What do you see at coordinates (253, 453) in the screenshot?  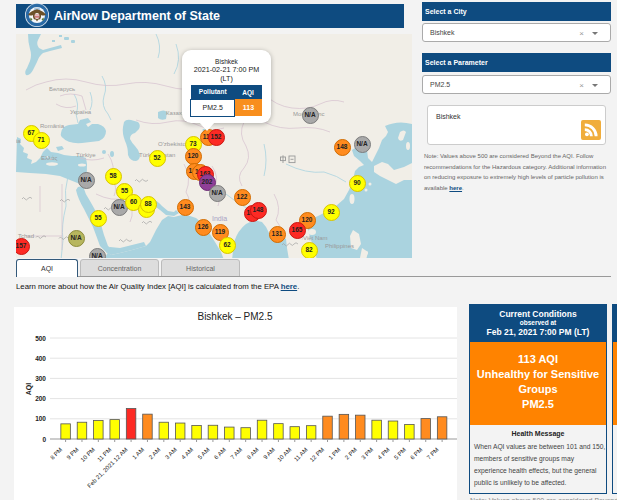 I see `svg-text: 8 AM` at bounding box center [253, 453].